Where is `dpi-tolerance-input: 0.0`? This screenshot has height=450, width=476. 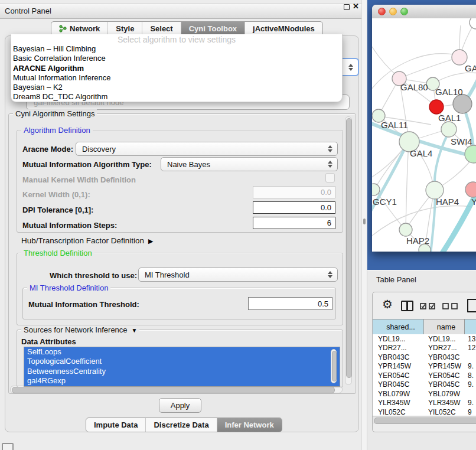 dpi-tolerance-input: 0.0 is located at coordinates (294, 208).